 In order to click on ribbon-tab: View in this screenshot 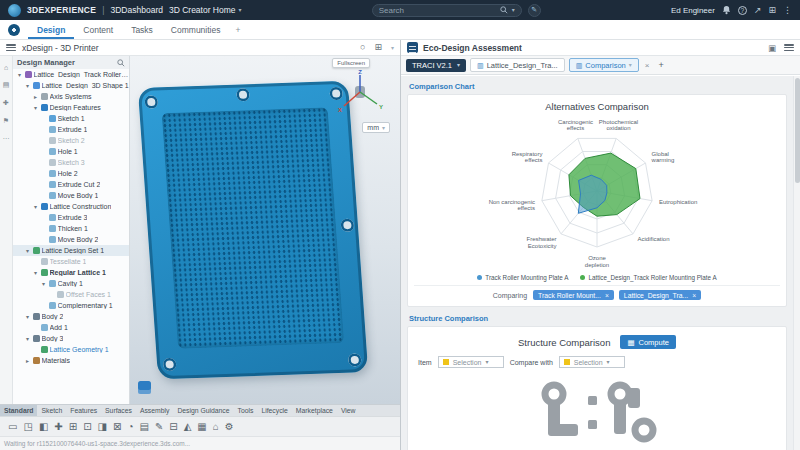, I will do `click(348, 410)`.